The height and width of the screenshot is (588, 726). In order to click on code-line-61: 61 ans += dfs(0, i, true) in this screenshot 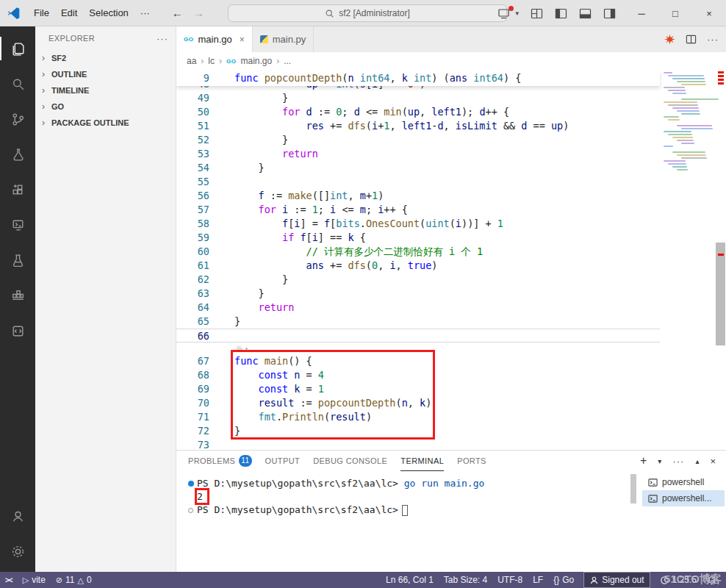, I will do `click(418, 266)`.